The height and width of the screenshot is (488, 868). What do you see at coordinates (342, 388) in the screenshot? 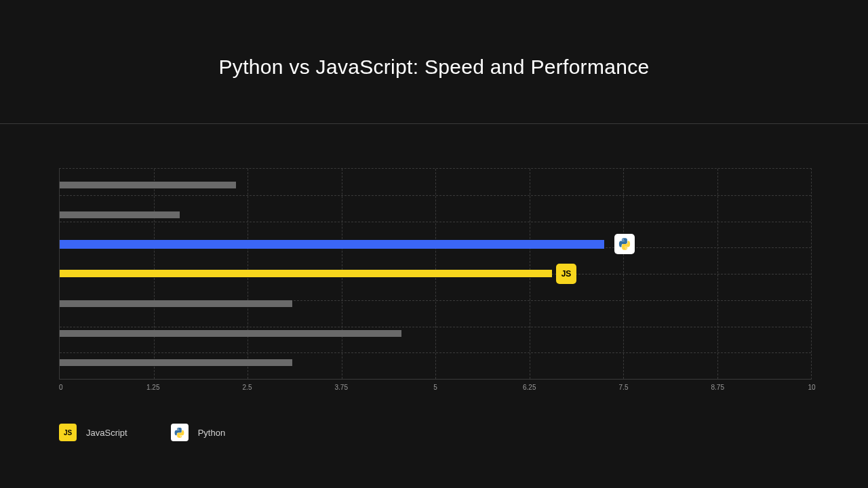
I see `x-tick: 3.75` at bounding box center [342, 388].